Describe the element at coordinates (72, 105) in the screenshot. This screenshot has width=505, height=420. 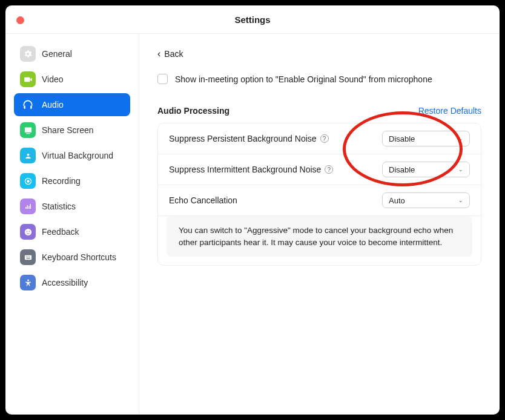
I see `sidebar-item-audio: Audio` at that location.